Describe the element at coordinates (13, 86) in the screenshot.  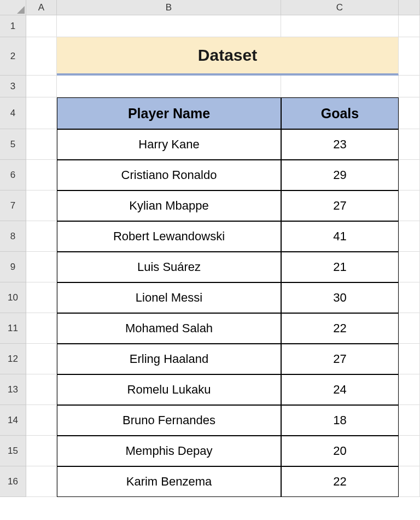
I see `row-header-3: 3` at that location.